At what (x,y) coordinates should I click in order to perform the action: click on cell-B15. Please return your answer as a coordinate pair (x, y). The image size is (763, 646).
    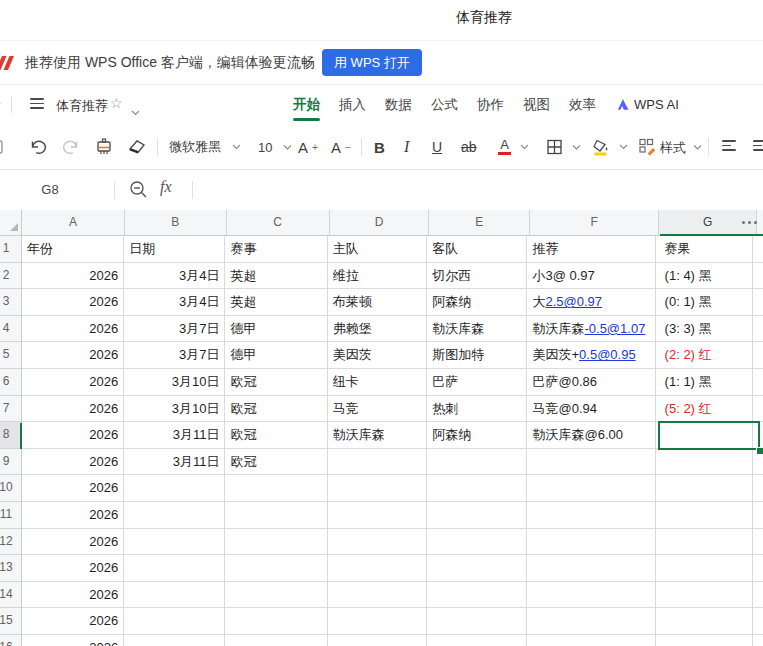
    Looking at the image, I should click on (174, 622).